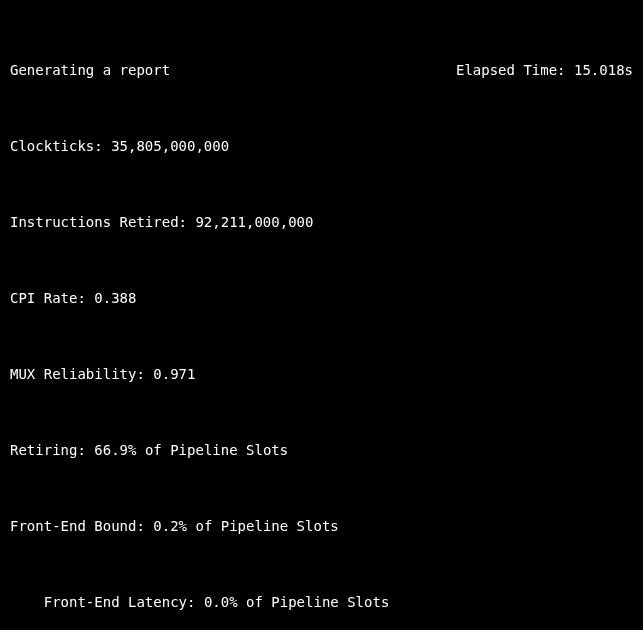  What do you see at coordinates (52, 146) in the screenshot?
I see `clockticks-label: Clockticks` at bounding box center [52, 146].